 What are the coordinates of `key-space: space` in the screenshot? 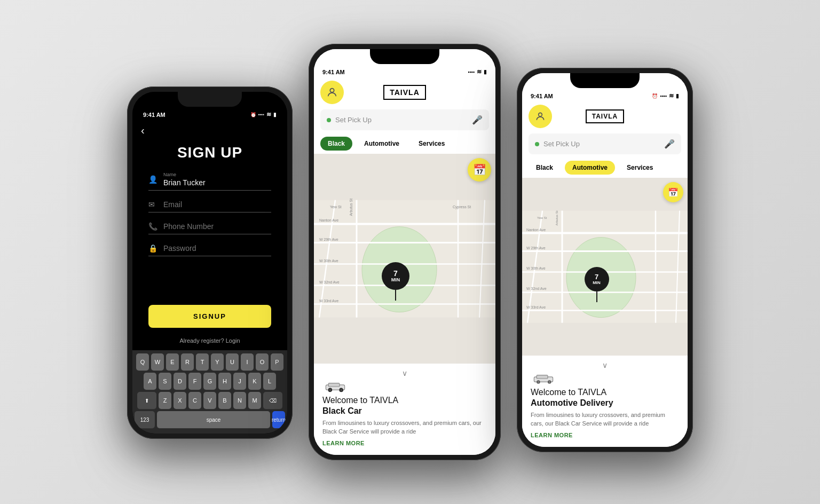 It's located at (214, 420).